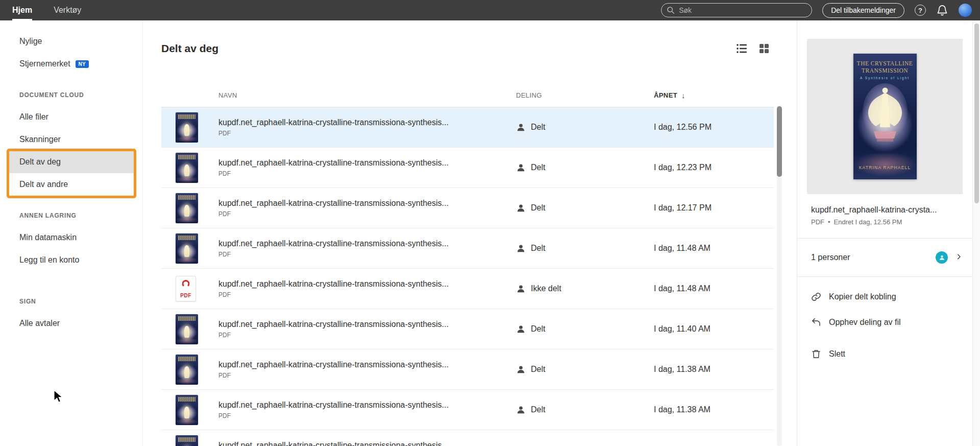  I want to click on section-header-sign: SIGN, so click(72, 301).